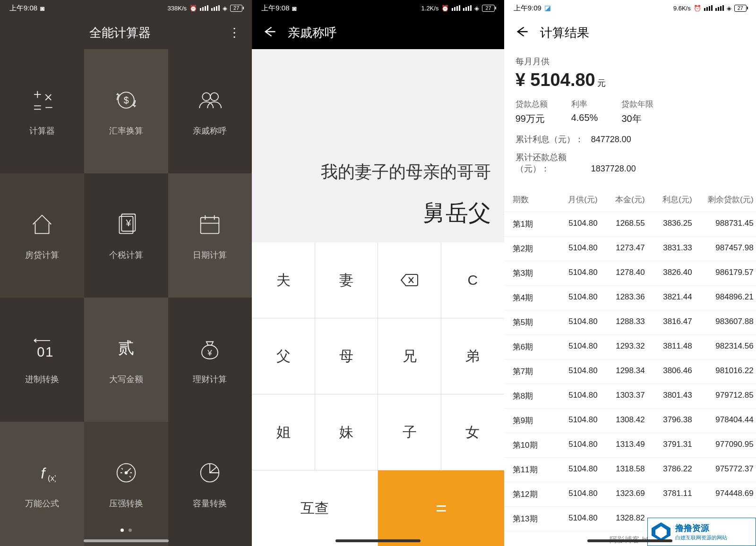 The image size is (756, 546). I want to click on page-dots, so click(126, 530).